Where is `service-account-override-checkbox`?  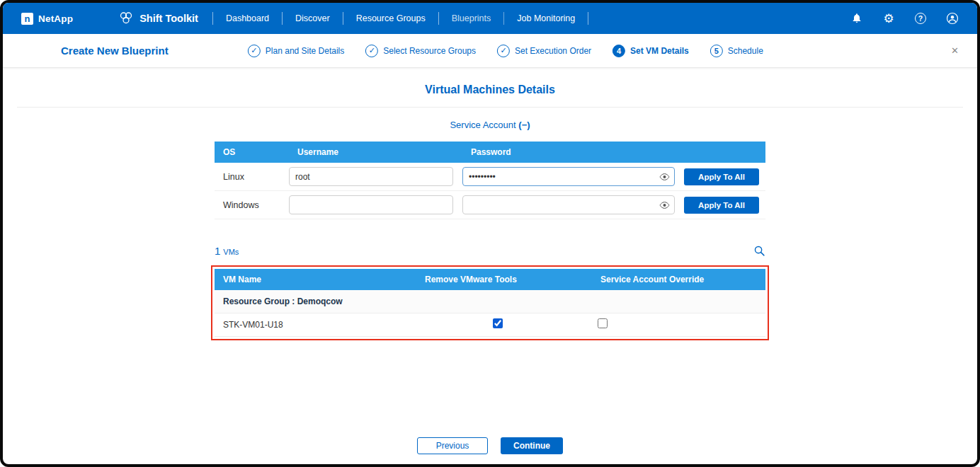 service-account-override-checkbox is located at coordinates (603, 323).